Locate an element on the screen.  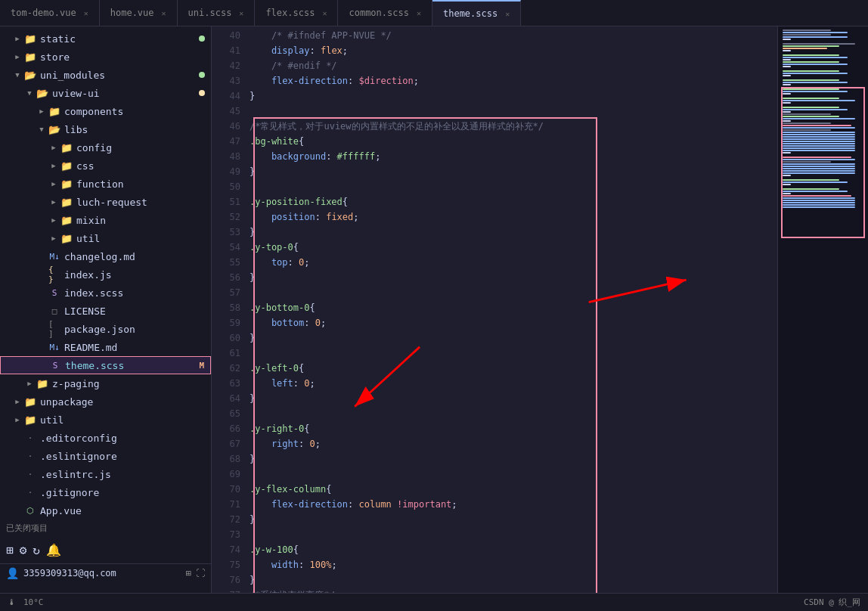
code-line-62: .y-left-0{ is located at coordinates (513, 368).